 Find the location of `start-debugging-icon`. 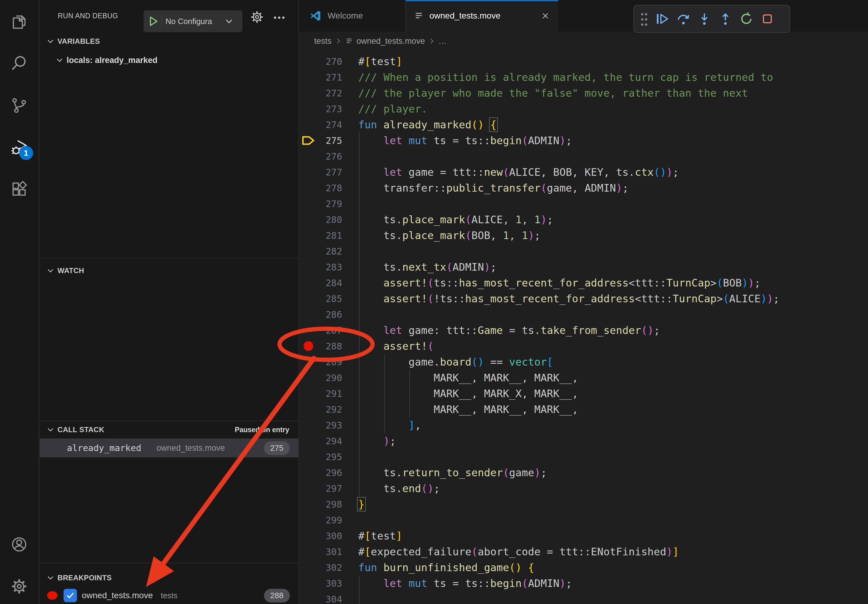

start-debugging-icon is located at coordinates (153, 21).